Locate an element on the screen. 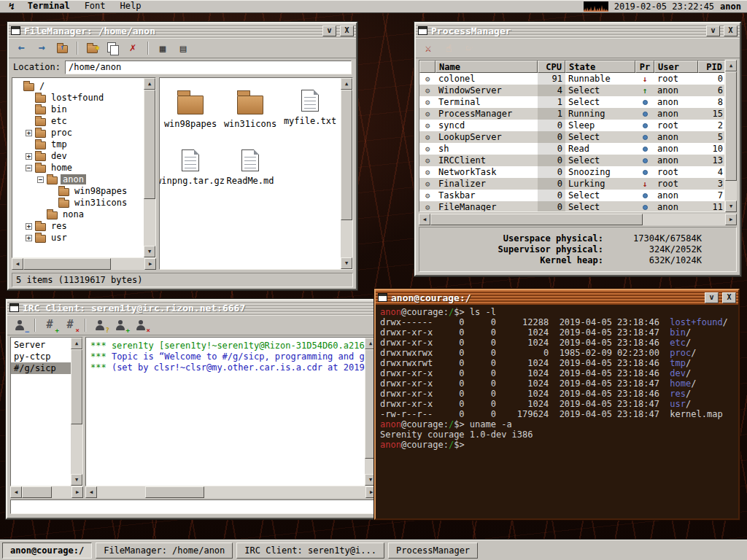  kick-member-icon: × is located at coordinates (141, 325).